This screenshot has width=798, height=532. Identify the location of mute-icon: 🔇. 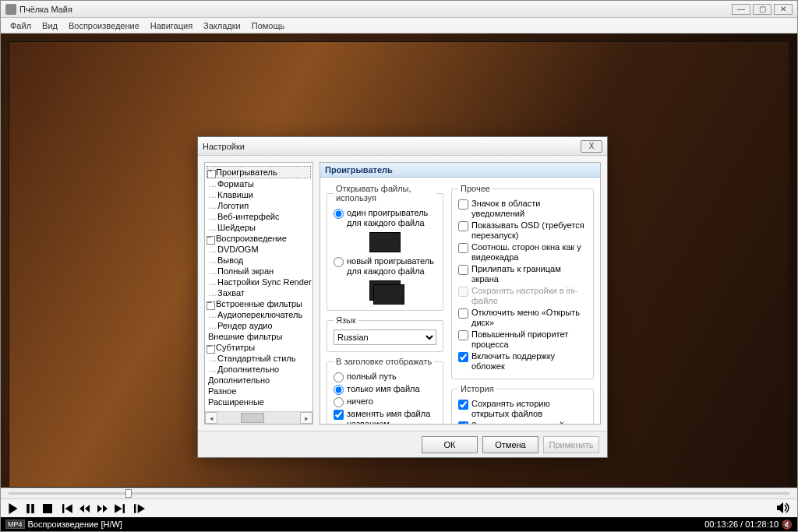
(786, 525).